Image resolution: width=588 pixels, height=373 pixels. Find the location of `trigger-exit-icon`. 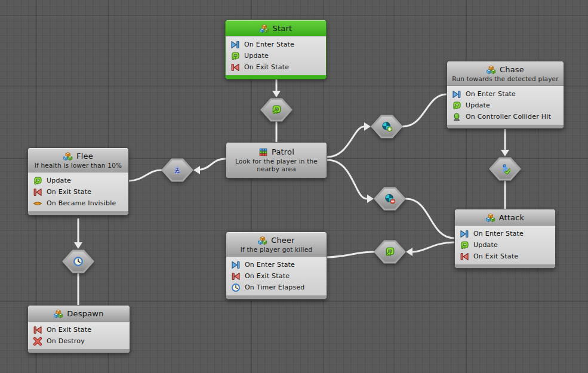

trigger-exit-icon is located at coordinates (390, 199).